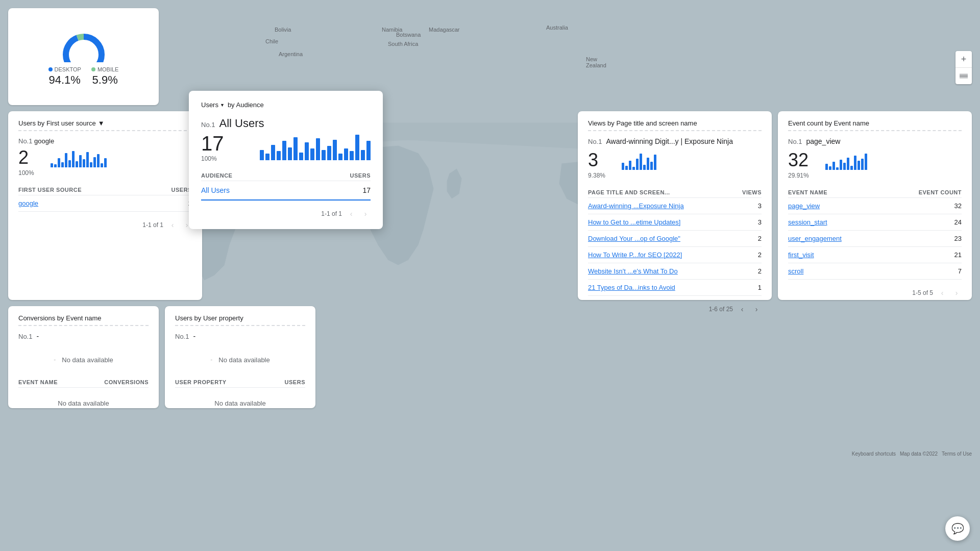 This screenshot has height=551, width=980. Describe the element at coordinates (26, 337) in the screenshot. I see `conversions-no1: No.1` at that location.